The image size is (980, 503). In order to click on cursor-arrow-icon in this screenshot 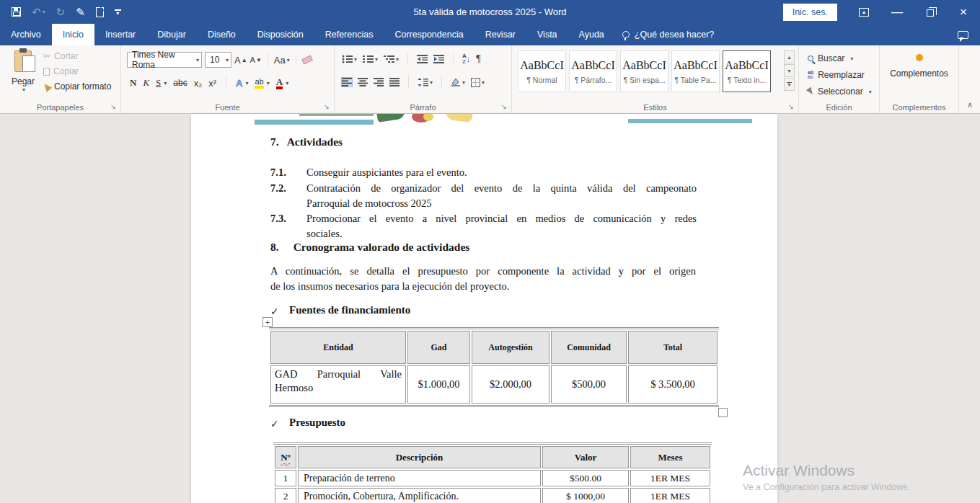, I will do `click(811, 92)`.